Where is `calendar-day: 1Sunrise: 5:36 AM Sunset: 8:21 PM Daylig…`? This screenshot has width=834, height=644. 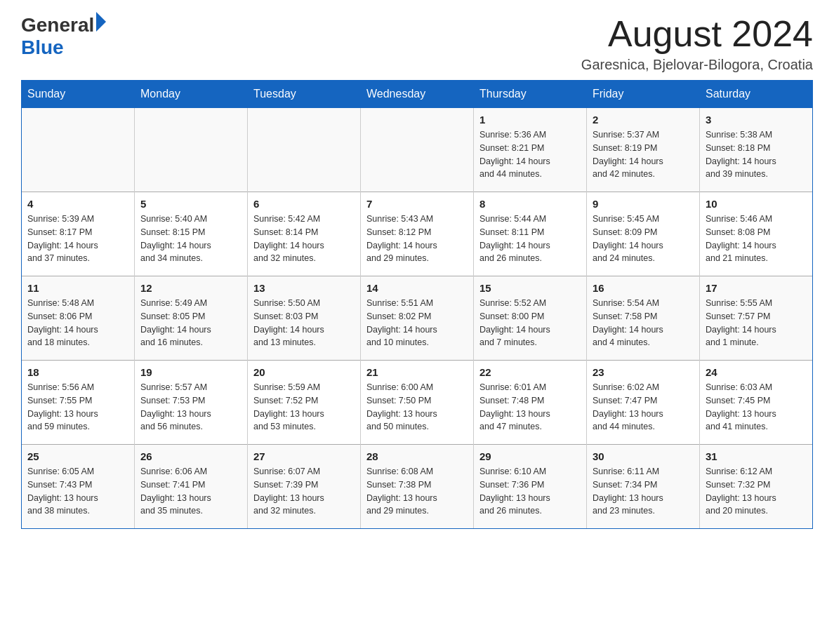 calendar-day: 1Sunrise: 5:36 AM Sunset: 8:21 PM Daylig… is located at coordinates (531, 150).